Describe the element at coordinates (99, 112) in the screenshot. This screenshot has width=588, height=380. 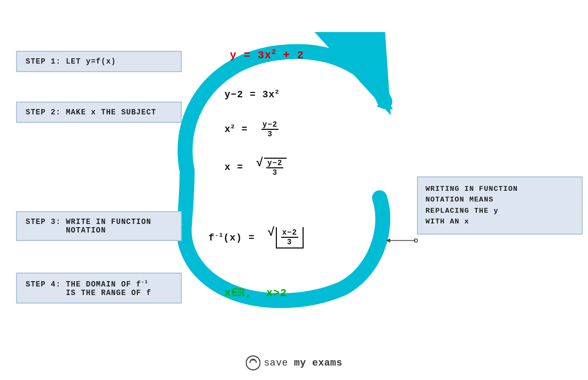
I see `step2-box: STEP 2: MAKE x THE SUBJECT` at that location.